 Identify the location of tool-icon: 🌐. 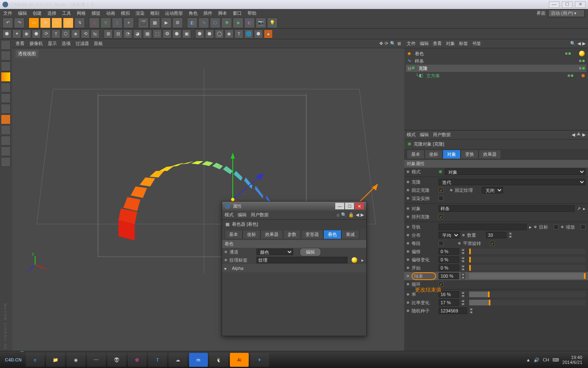
(249, 34).